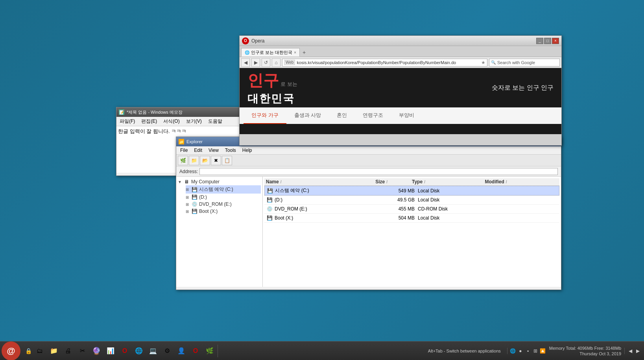  What do you see at coordinates (270, 191) in the screenshot?
I see `file-icon-0: 💾` at bounding box center [270, 191].